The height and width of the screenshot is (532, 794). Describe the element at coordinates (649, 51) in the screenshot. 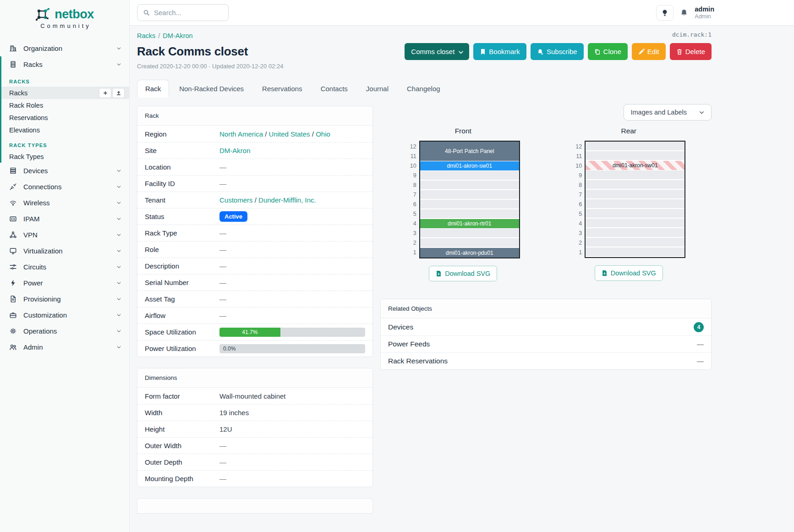

I see `edit-button: Edit` at that location.